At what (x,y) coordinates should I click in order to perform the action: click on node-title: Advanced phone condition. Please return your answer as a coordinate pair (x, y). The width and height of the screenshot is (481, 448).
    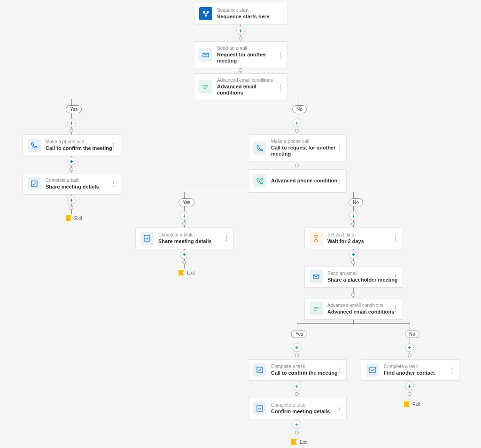
    Looking at the image, I should click on (304, 181).